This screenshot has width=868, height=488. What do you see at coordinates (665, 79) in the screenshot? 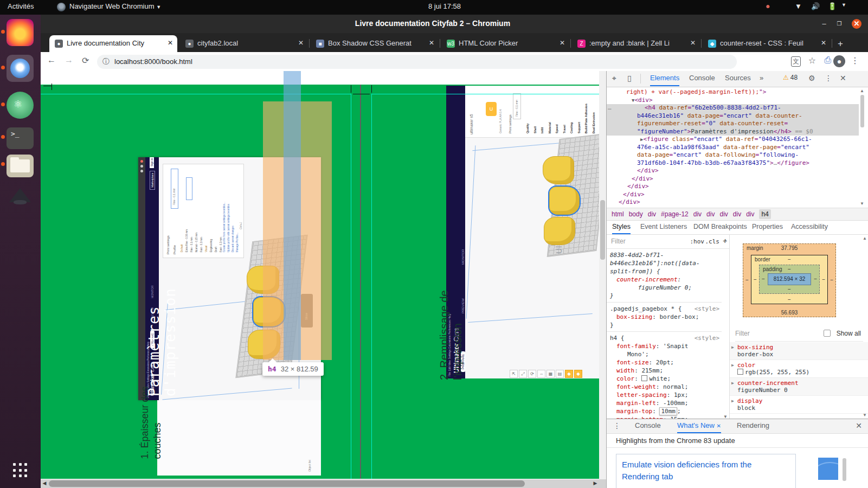
I see `tab-elements: Elements` at bounding box center [665, 79].